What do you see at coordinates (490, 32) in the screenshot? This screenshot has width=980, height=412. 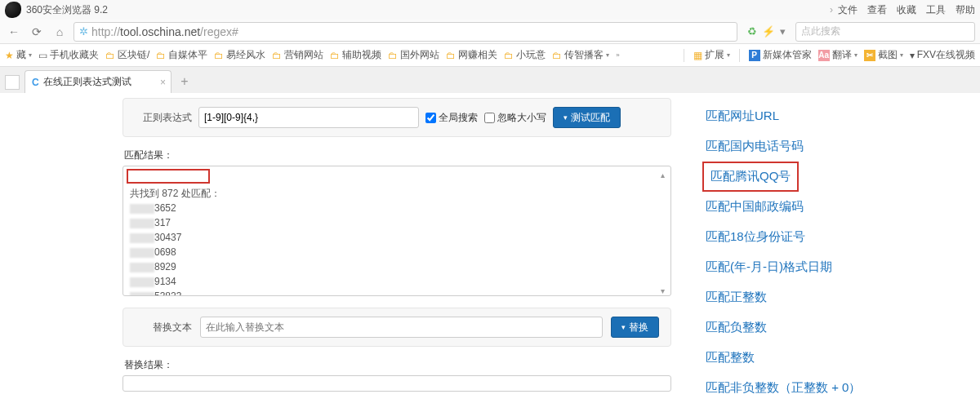 I see `address-bar: ← ⟳ ⌂ ✲ http://tool.oschina.net/regex# ♻…` at bounding box center [490, 32].